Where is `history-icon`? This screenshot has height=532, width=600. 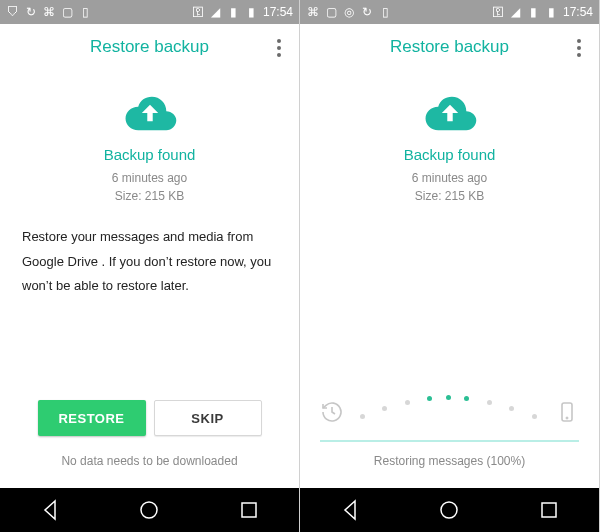 history-icon is located at coordinates (332, 414).